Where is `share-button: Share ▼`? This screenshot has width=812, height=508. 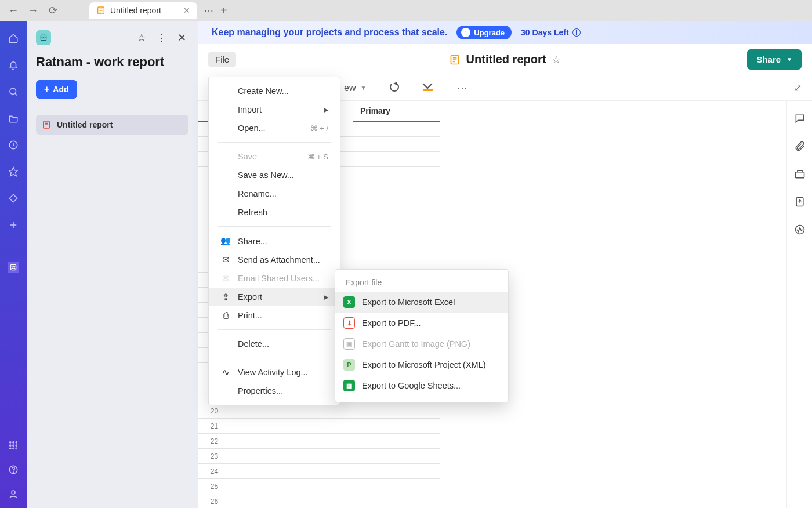 share-button: Share ▼ is located at coordinates (774, 59).